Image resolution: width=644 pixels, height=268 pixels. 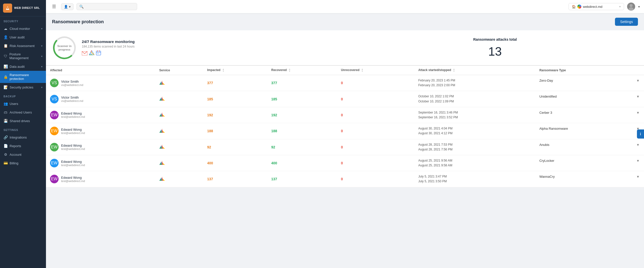 What do you see at coordinates (23, 29) in the screenshot?
I see `sidebar-item-cloud-monitor: ☁ Cloud monitor ▾` at bounding box center [23, 29].